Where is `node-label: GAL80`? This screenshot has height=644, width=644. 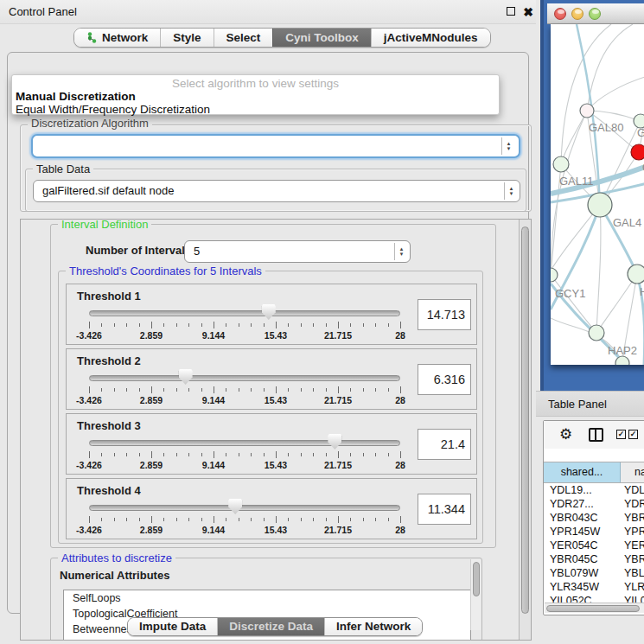
node-label: GAL80 is located at coordinates (606, 128).